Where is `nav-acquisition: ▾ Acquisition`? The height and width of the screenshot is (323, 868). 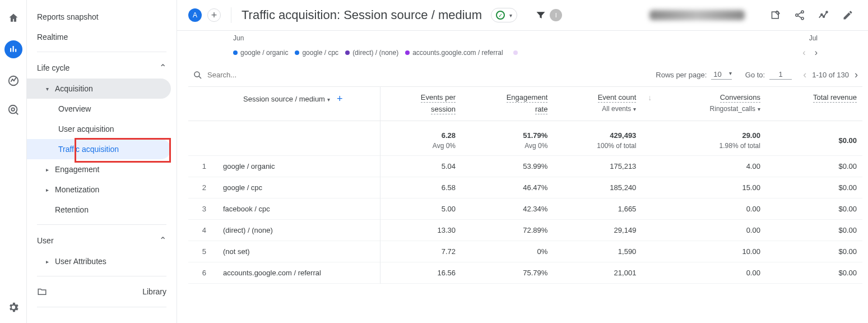
nav-acquisition: ▾ Acquisition is located at coordinates (99, 89).